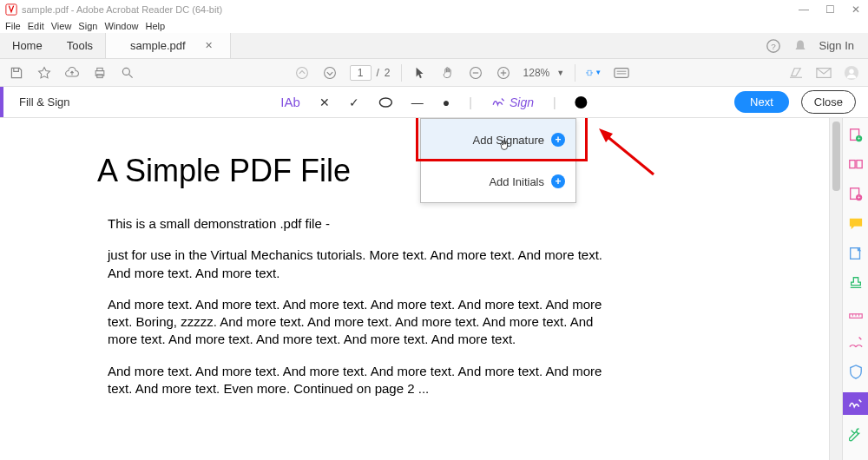  What do you see at coordinates (385, 102) in the screenshot?
I see `circle-tool` at bounding box center [385, 102].